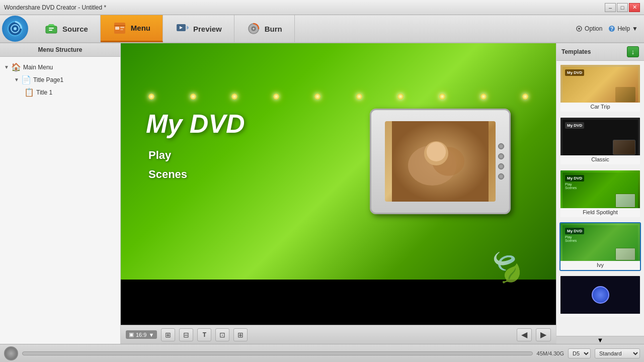 The width and height of the screenshot is (644, 362). Describe the element at coordinates (141, 335) in the screenshot. I see `aspect-ratio-label: 16:9` at that location.